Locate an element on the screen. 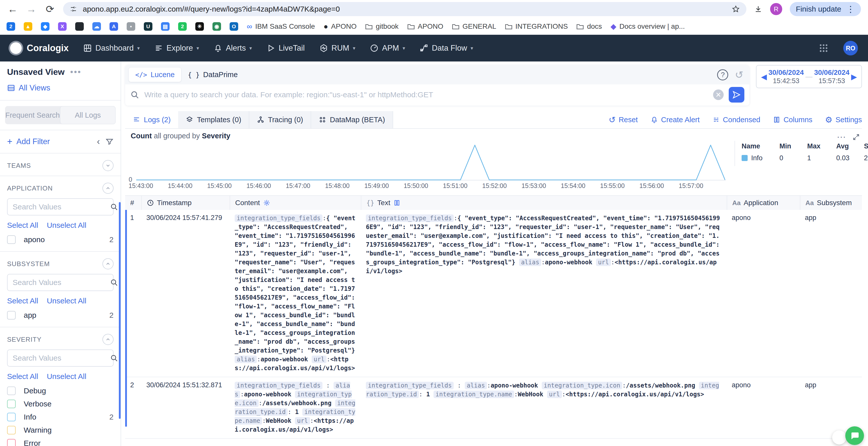 The height and width of the screenshot is (446, 868). subsystem-item-app: app 2 is located at coordinates (60, 315).